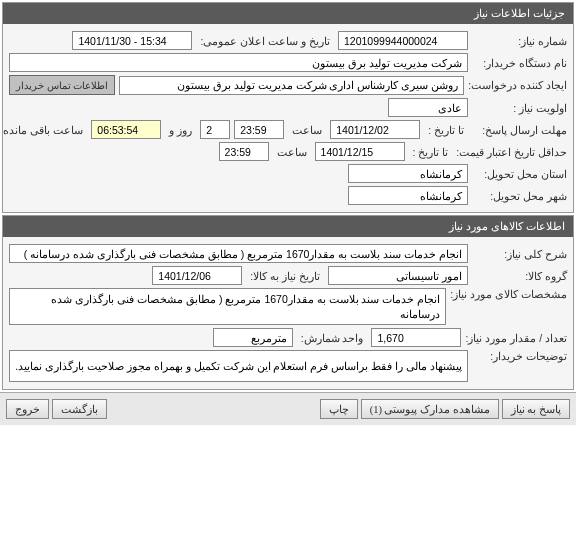 The image size is (576, 557). Describe the element at coordinates (28, 409) in the screenshot. I see `exit-button: خروج` at that location.